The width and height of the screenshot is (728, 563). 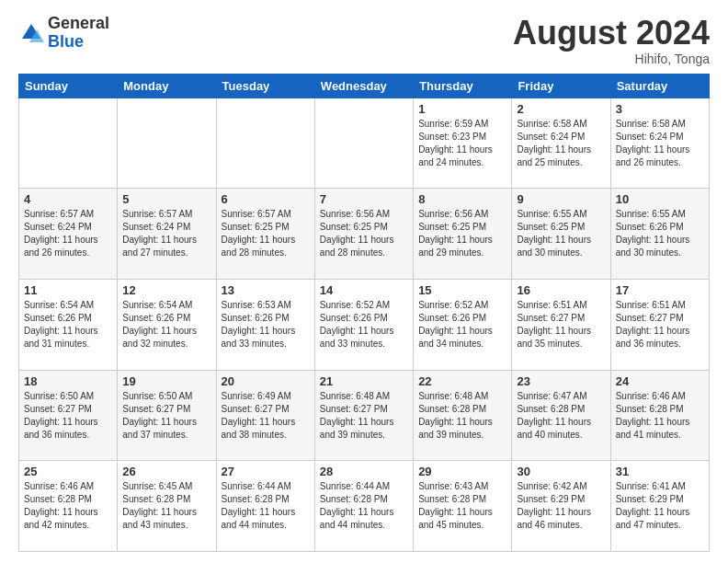 I want to click on day-info: Sunrise: 6:48 AM Sunset: 6:27 PM Dayligh…, so click(x=364, y=416).